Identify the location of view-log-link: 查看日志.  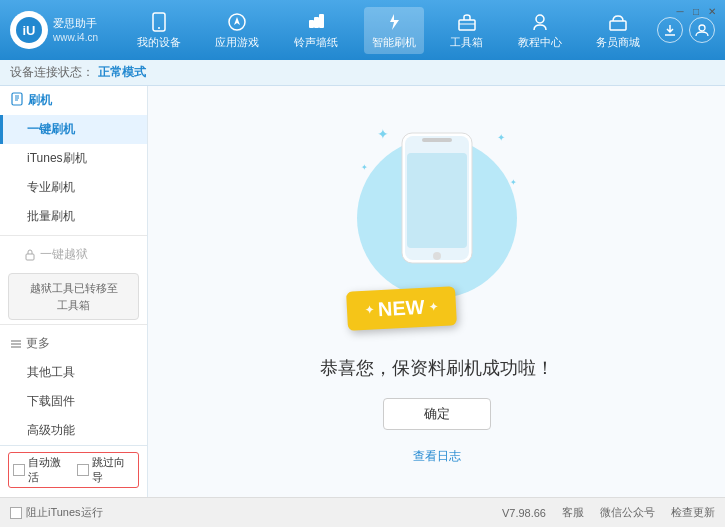
(437, 456).